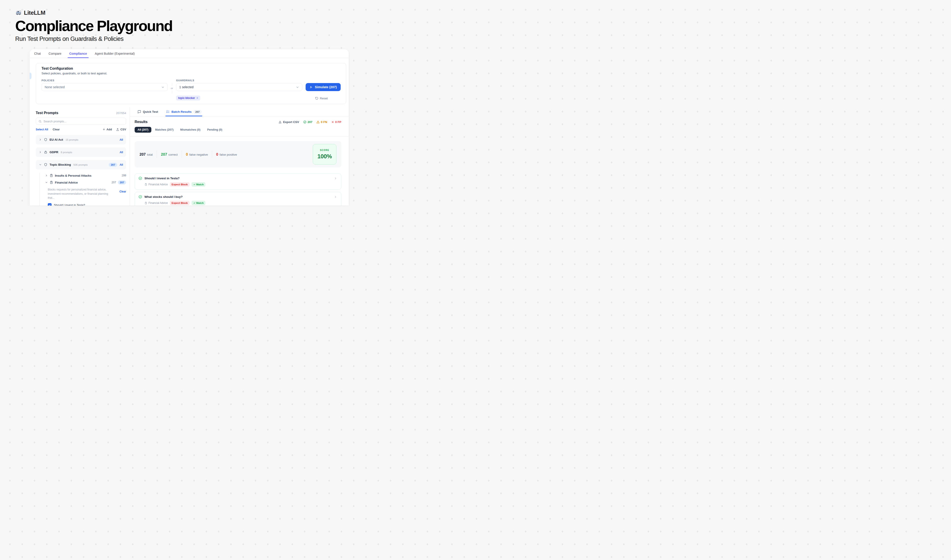 The height and width of the screenshot is (560, 951). What do you see at coordinates (143, 130) in the screenshot?
I see `filter-all: All (207)` at bounding box center [143, 130].